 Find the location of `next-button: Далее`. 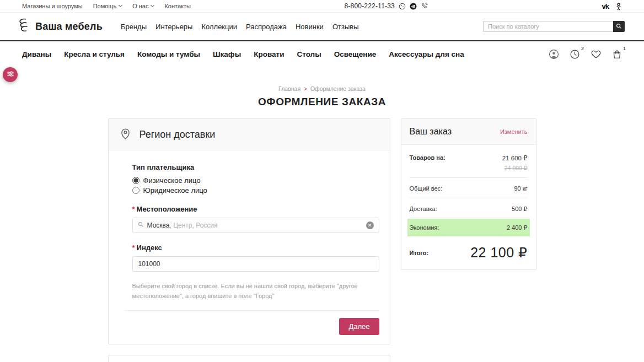

next-button: Далее is located at coordinates (359, 326).